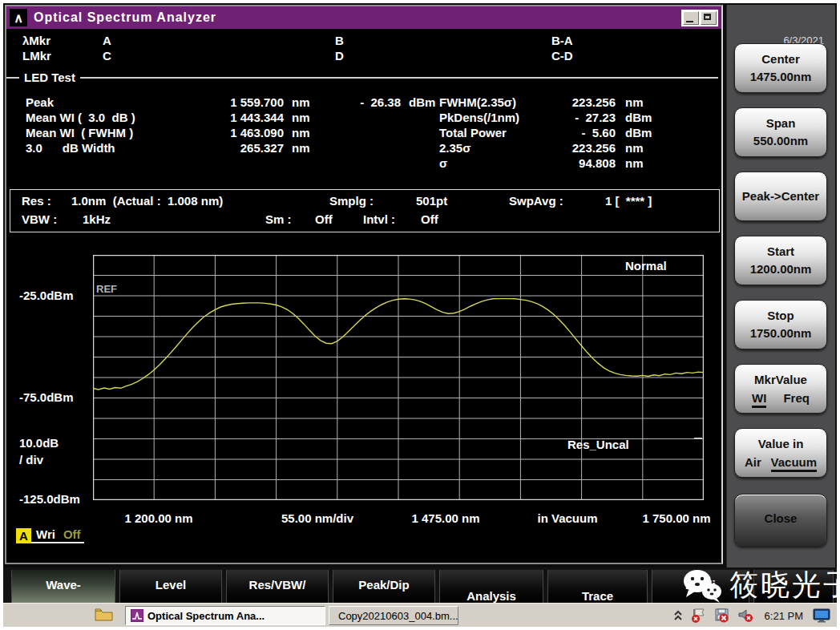 This screenshot has width=840, height=630. Describe the element at coordinates (431, 200) in the screenshot. I see `smplg-value: 501pt` at that location.